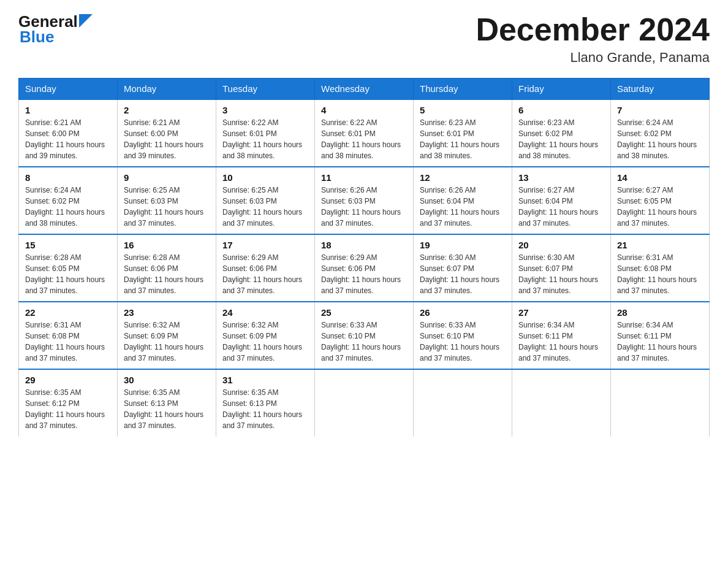 This screenshot has height=563, width=728. What do you see at coordinates (364, 133) in the screenshot?
I see `week-row-1: 1 Sunrise: 6:21 AMSunset: 6:00 PMDayligh…` at bounding box center [364, 133].